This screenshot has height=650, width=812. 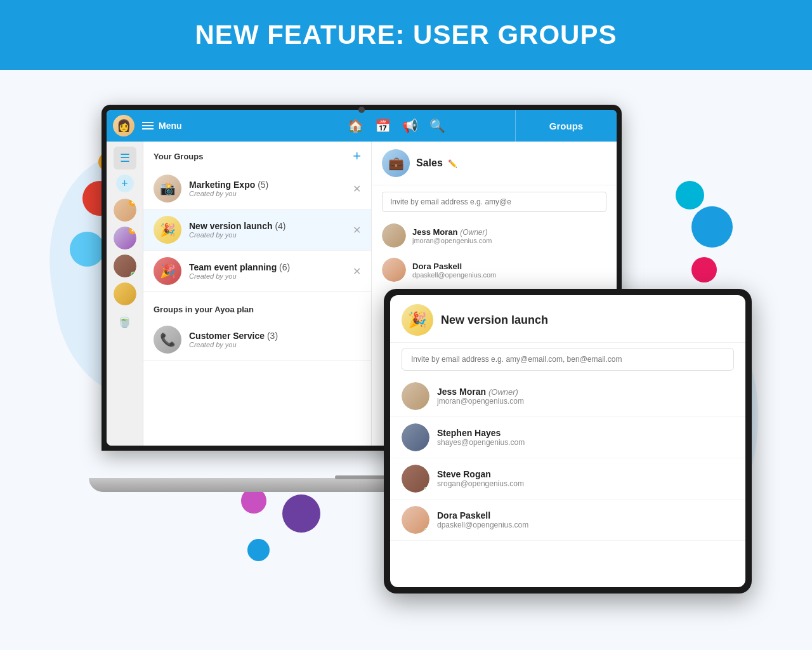 What do you see at coordinates (167, 271) in the screenshot?
I see `group-avatar-team: 🎉` at bounding box center [167, 271].